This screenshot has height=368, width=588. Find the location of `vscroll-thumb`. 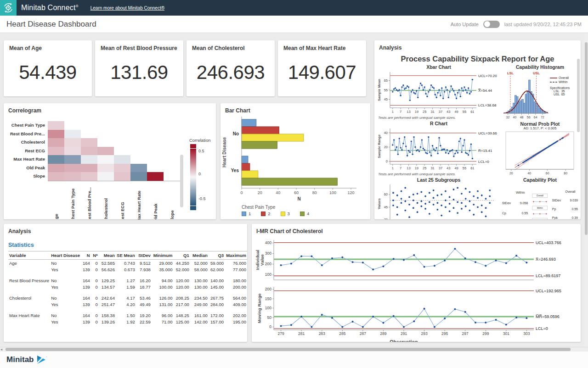

vscroll-thumb is located at coordinates (586, 139).